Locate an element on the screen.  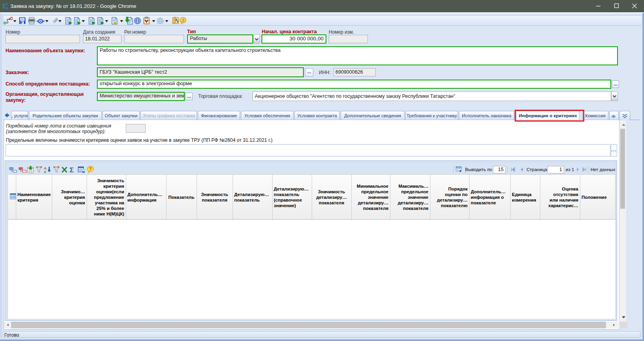
svg-text: Σ is located at coordinates (72, 170).